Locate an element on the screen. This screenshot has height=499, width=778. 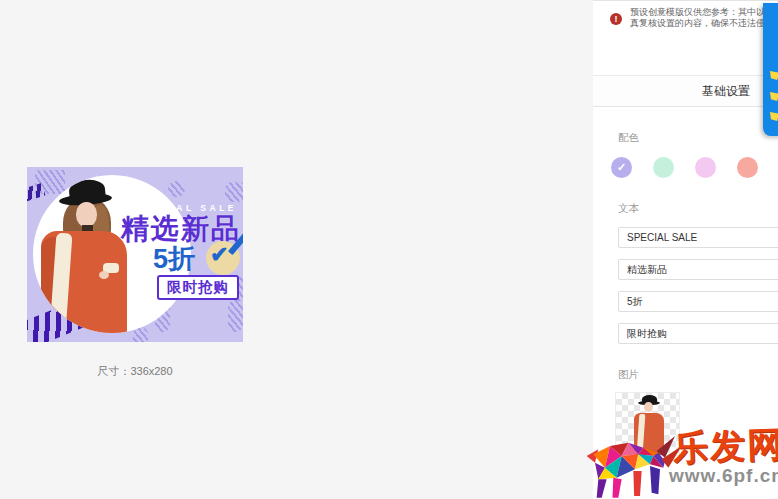
floating-side-tab is located at coordinates (770, 70).